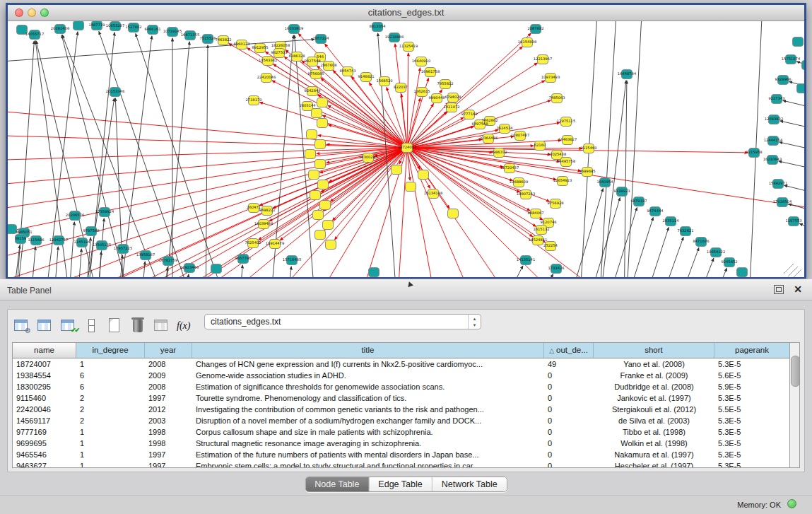 The image size is (812, 514). Describe the element at coordinates (779, 290) in the screenshot. I see `float-panel-icon` at that location.